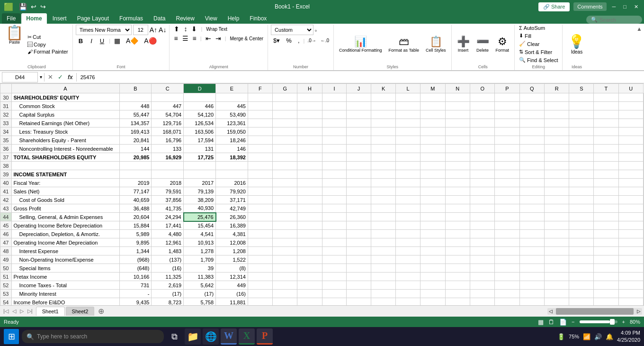 The width and height of the screenshot is (644, 346). What do you see at coordinates (6, 217) in the screenshot?
I see `row-number: 44` at bounding box center [6, 217].